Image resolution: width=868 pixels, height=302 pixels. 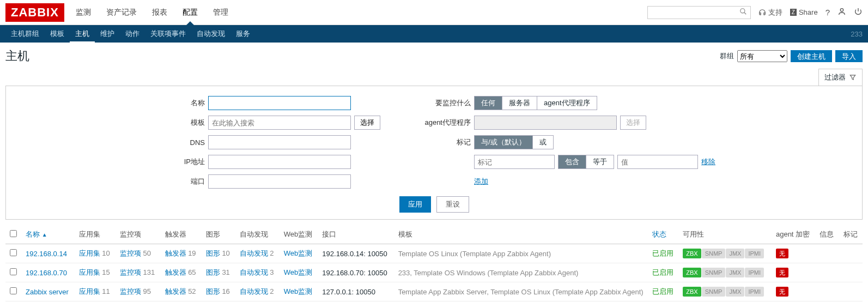 What do you see at coordinates (762, 56) in the screenshot?
I see `group-filter-select: 所有` at bounding box center [762, 56].